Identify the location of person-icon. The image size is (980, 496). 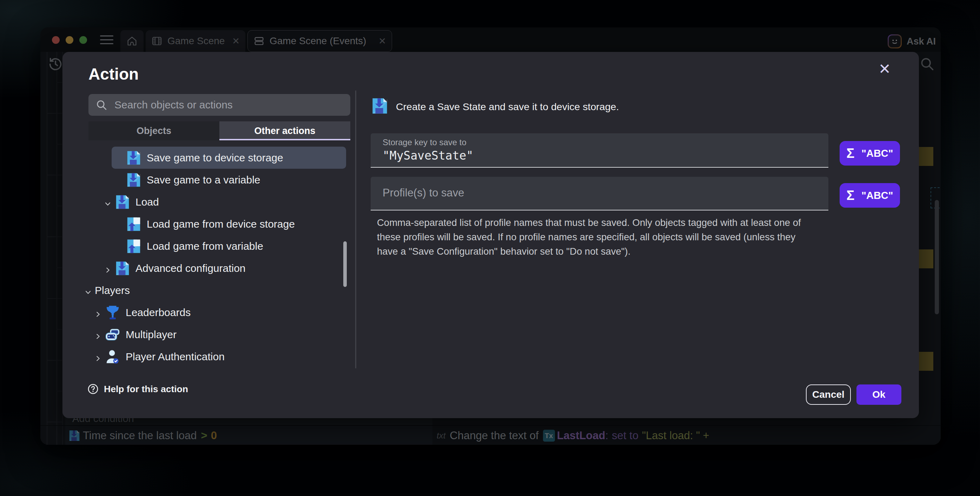
(113, 357).